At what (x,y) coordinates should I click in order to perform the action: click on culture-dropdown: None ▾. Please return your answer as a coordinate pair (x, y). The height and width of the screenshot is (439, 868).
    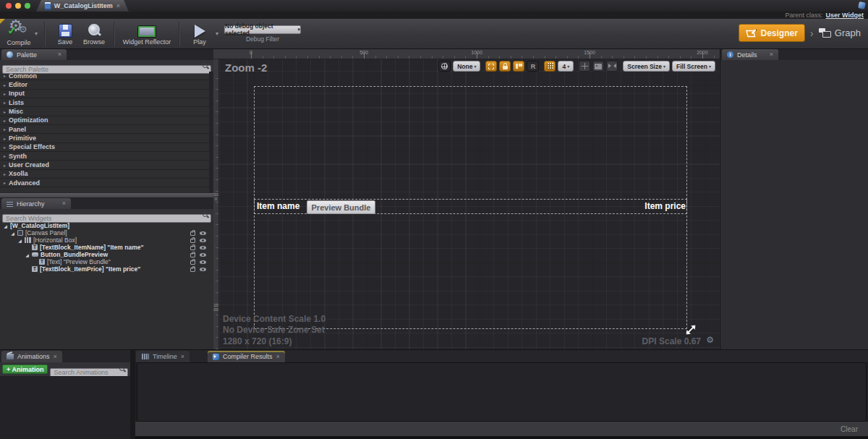
    Looking at the image, I should click on (467, 67).